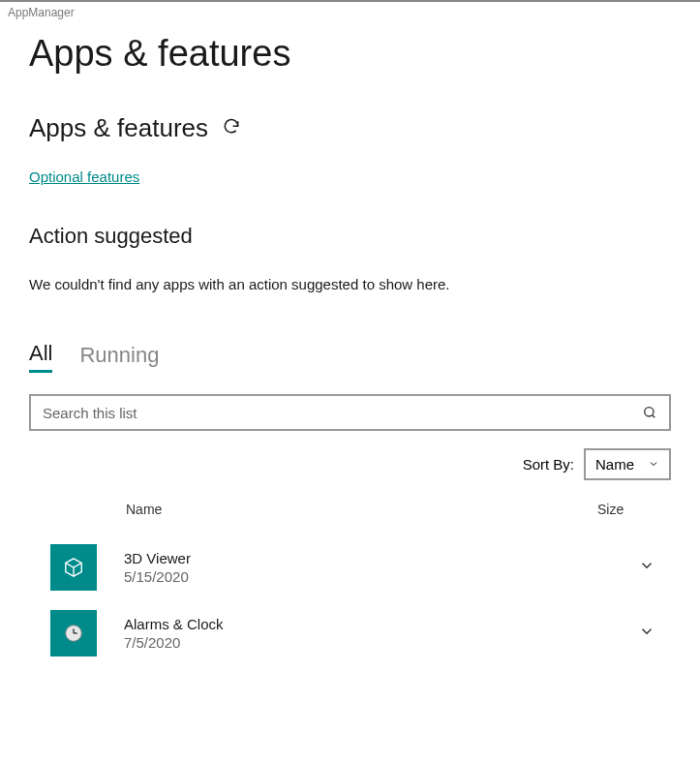  Describe the element at coordinates (368, 624) in the screenshot. I see `app-name: Alarms & Clock` at that location.